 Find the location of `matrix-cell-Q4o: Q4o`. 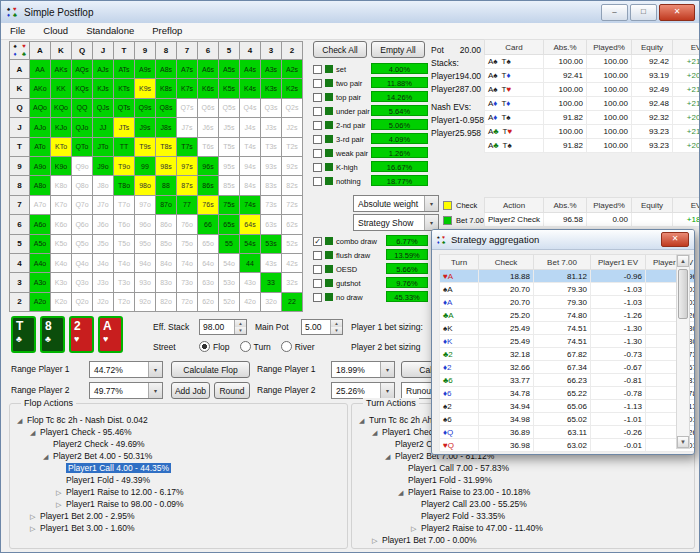

matrix-cell-Q4o: Q4o is located at coordinates (82, 264).